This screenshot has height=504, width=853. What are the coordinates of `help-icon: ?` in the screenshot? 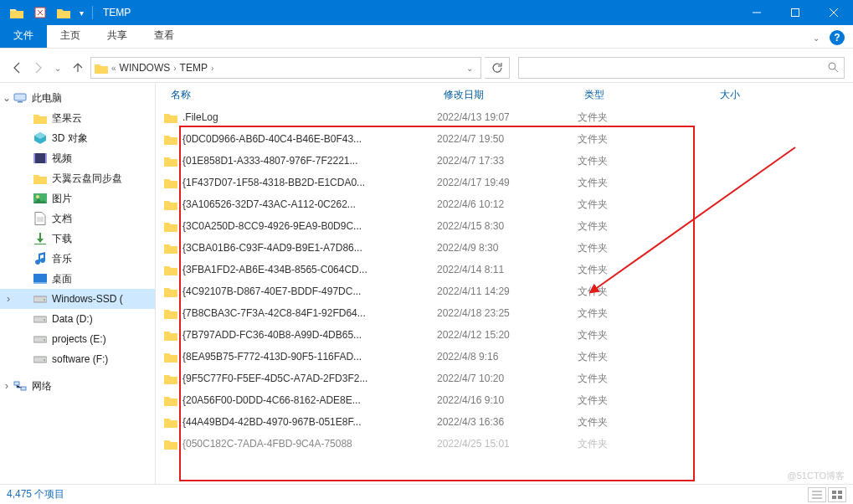 It's located at (837, 38).